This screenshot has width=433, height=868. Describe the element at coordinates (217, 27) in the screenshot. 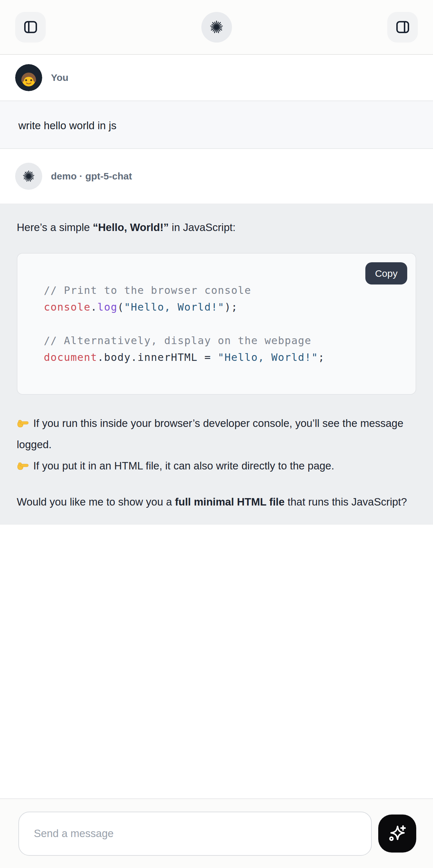

I see `model-logo-button` at that location.